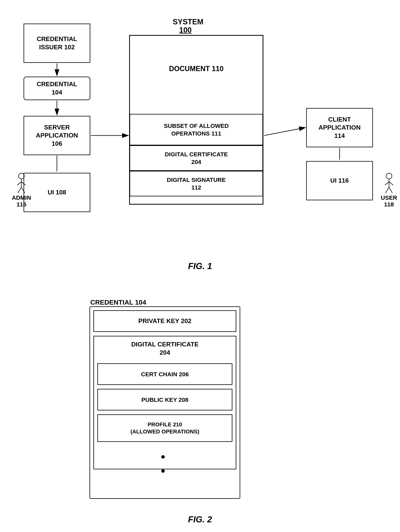  I want to click on document-label: DOCUMENT 110, so click(196, 69).